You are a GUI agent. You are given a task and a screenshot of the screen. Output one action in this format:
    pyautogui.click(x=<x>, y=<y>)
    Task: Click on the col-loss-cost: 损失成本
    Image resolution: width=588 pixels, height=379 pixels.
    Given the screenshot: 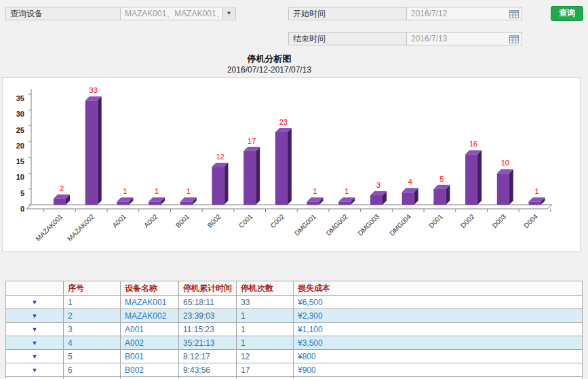 What is the action you would take?
    pyautogui.click(x=438, y=289)
    